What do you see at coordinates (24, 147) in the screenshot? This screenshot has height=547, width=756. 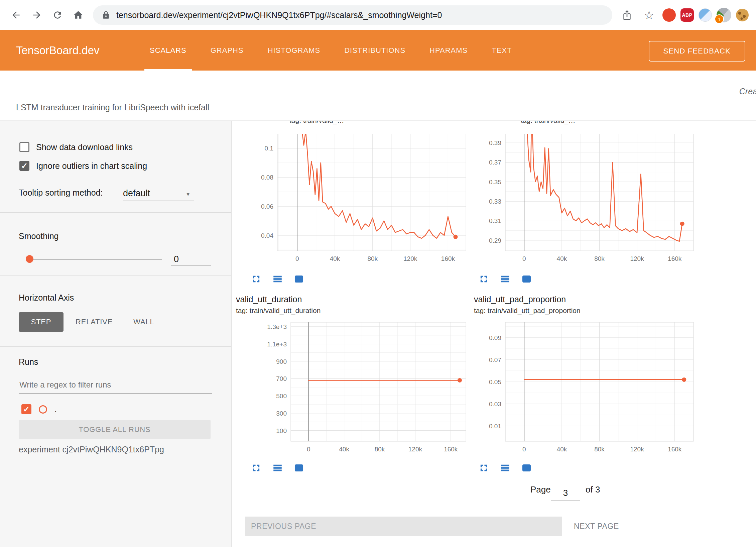 I see `show-download-links-checkbox` at bounding box center [24, 147].